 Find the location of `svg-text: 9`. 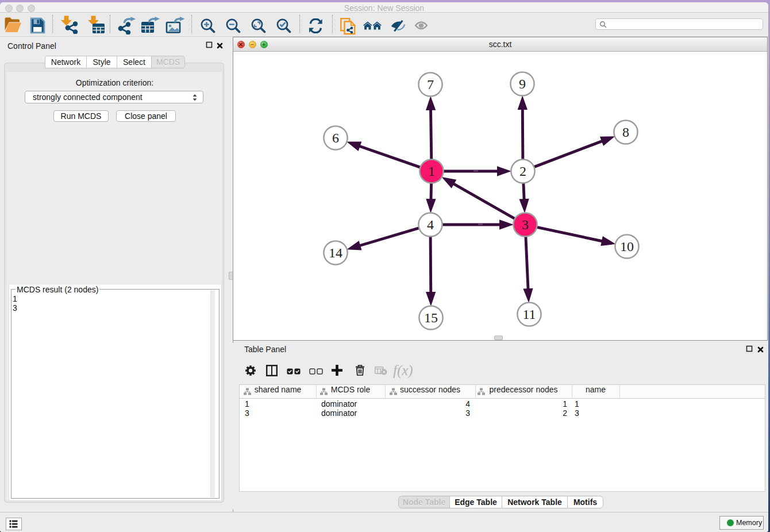

svg-text: 9 is located at coordinates (522, 84).